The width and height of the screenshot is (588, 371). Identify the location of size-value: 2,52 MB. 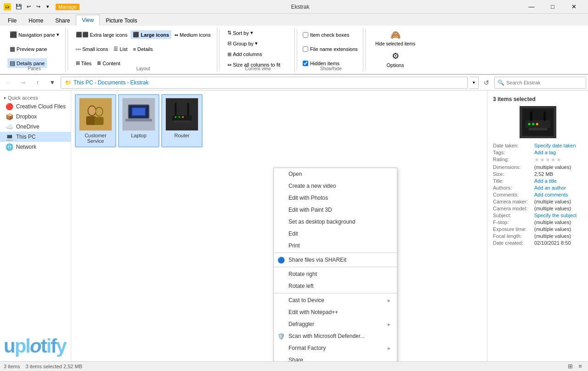
(559, 174).